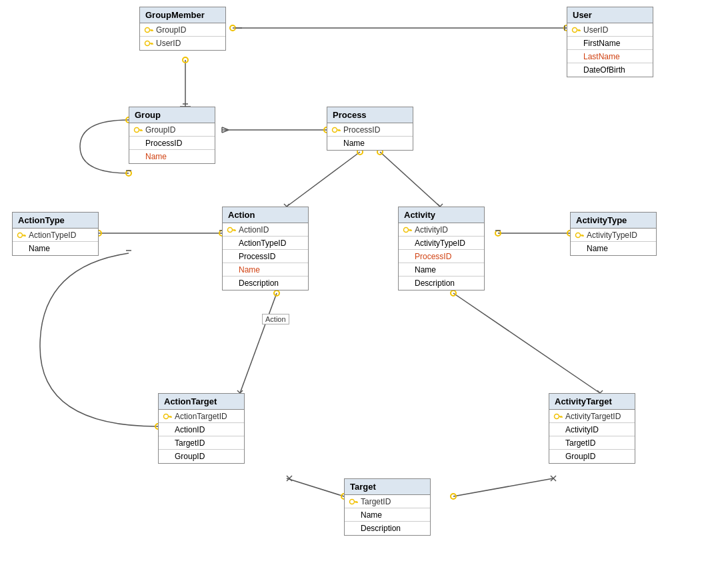 The height and width of the screenshot is (563, 728). What do you see at coordinates (183, 43) in the screenshot?
I see `field-row-userid: UserID` at bounding box center [183, 43].